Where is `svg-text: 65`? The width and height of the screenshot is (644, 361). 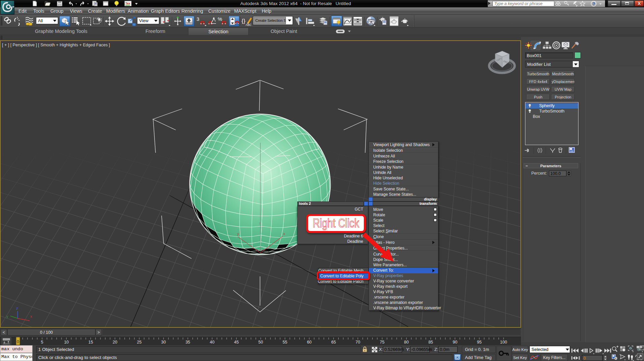
svg-text: 65 is located at coordinates (334, 342).